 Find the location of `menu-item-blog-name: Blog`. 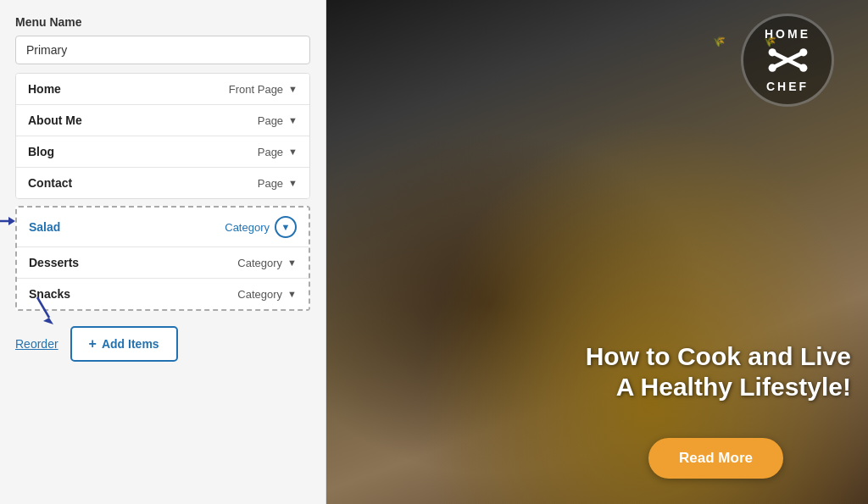

menu-item-blog-name: Blog is located at coordinates (41, 152).